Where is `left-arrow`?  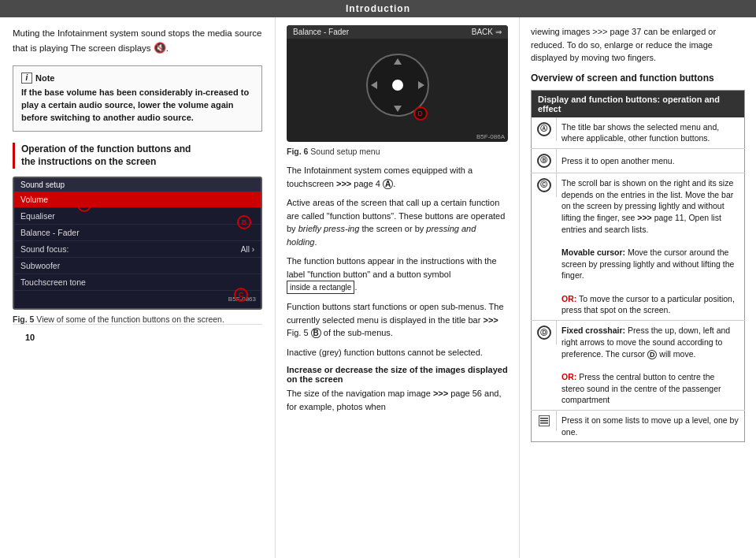 left-arrow is located at coordinates (374, 85).